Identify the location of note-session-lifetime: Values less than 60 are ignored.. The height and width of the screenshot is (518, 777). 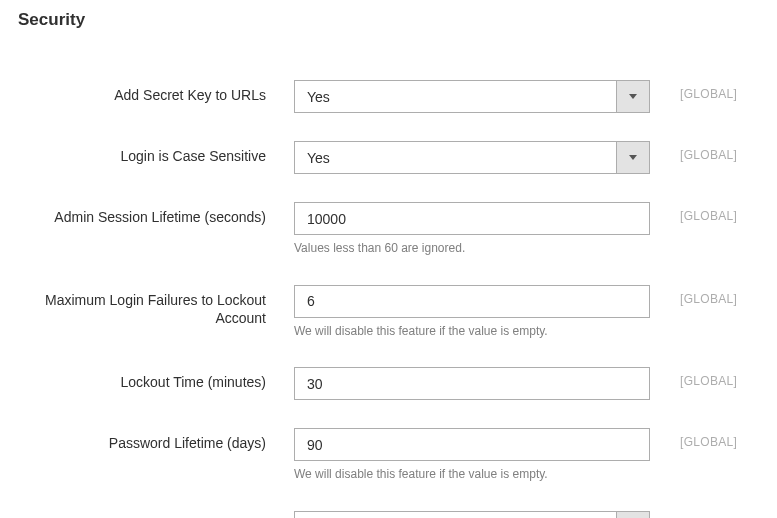
(472, 249).